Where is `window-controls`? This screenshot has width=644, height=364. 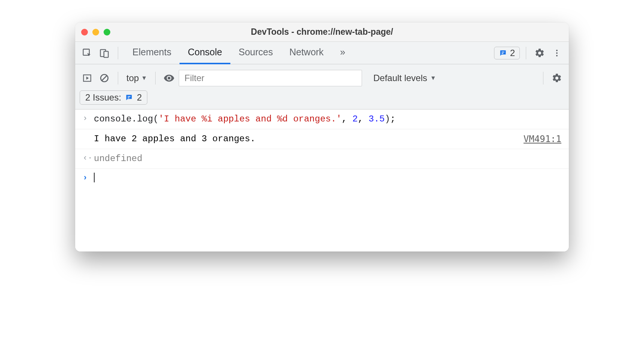
window-controls is located at coordinates (96, 32).